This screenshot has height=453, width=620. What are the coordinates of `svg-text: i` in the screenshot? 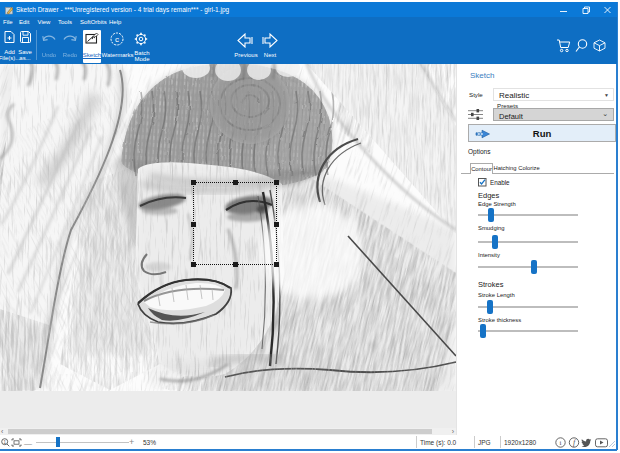 It's located at (561, 443).